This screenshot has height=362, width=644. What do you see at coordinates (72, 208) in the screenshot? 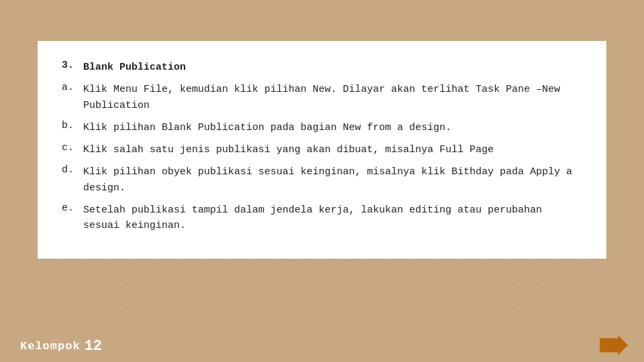
I see `list-label-e: e.` at bounding box center [72, 208].